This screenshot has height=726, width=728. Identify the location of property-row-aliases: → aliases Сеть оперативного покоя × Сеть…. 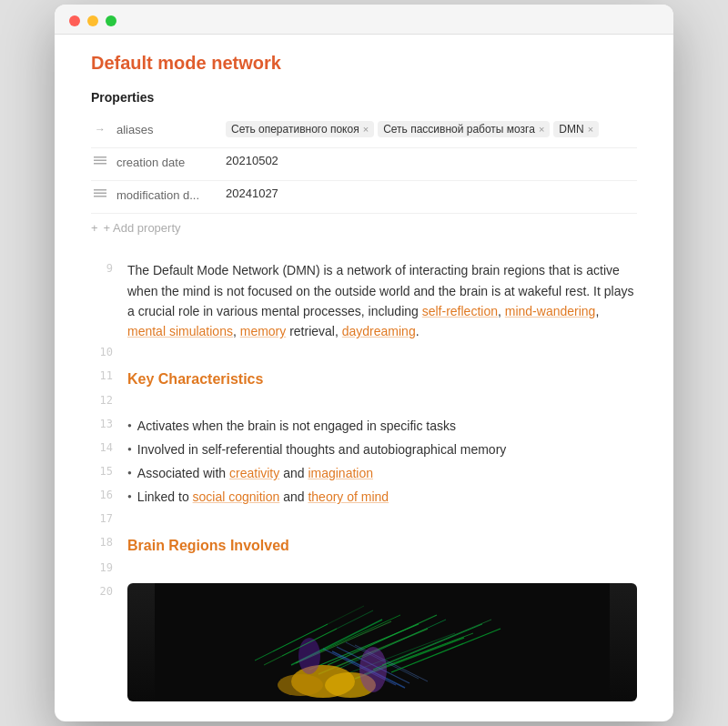
(364, 132).